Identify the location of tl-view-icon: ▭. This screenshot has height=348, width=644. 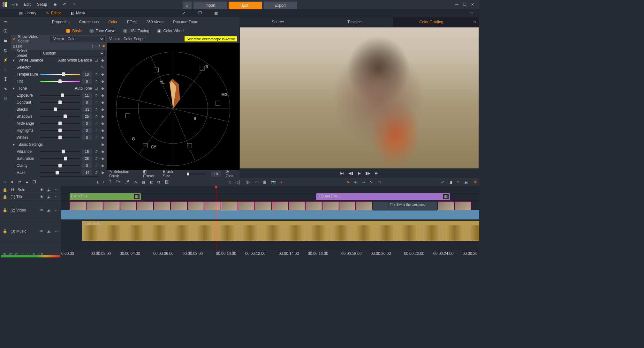
(4, 182).